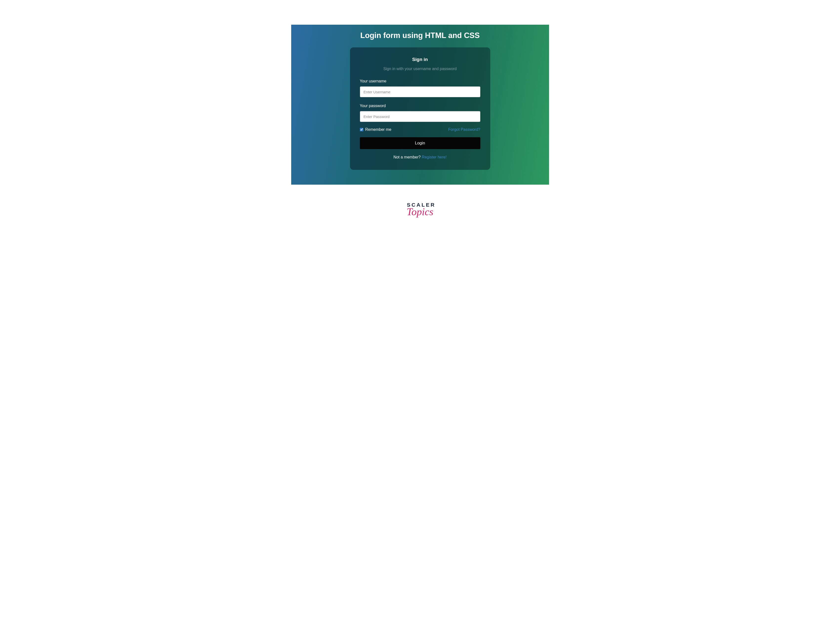 The width and height of the screenshot is (840, 644). What do you see at coordinates (420, 105) in the screenshot?
I see `gradient-panel: Login form using HTML and CSS Sign in Si…` at bounding box center [420, 105].